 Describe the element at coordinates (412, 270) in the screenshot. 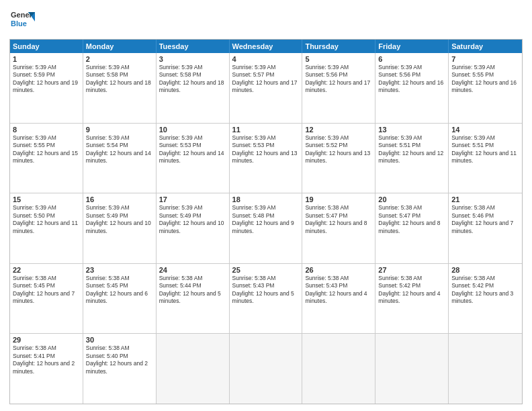

I see `day-number: 27` at that location.